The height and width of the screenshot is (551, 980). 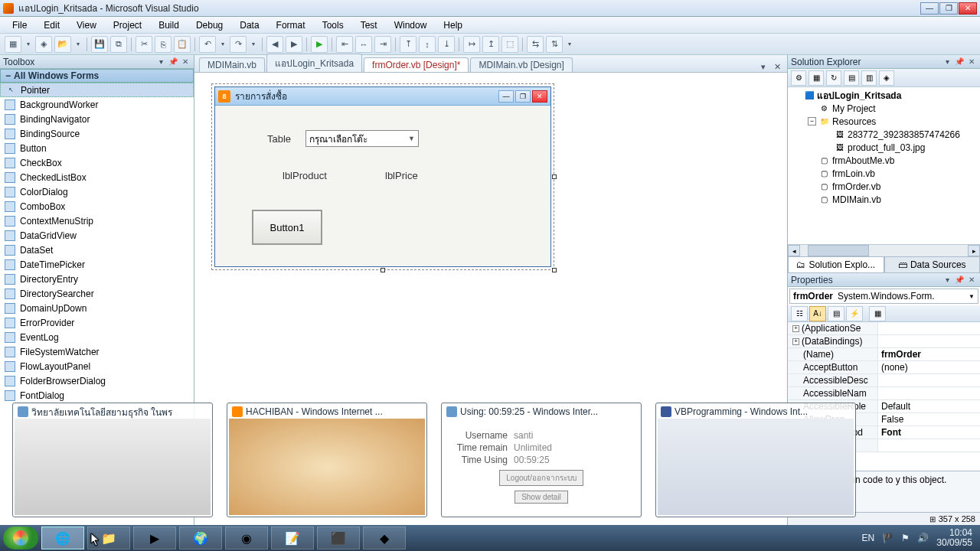 I want to click on taskbar-notes: 📝, so click(x=292, y=538).